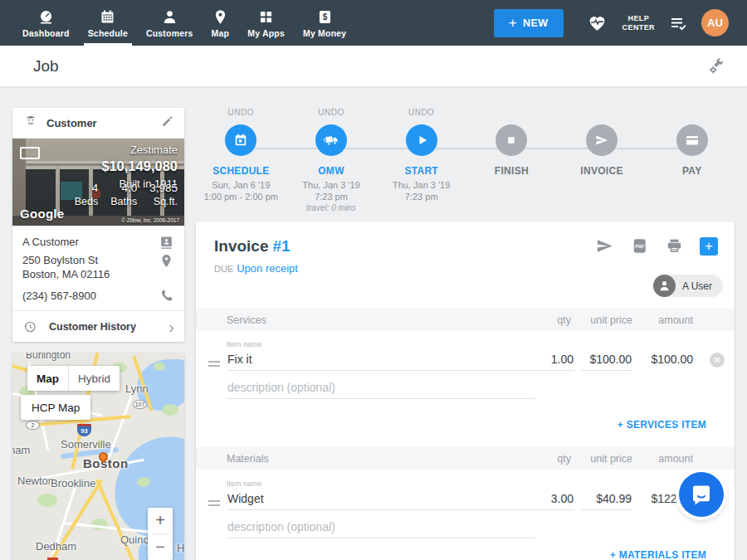 The width and height of the screenshot is (747, 560). Describe the element at coordinates (95, 378) in the screenshot. I see `map-type-hybrid-button: Hybrid` at that location.